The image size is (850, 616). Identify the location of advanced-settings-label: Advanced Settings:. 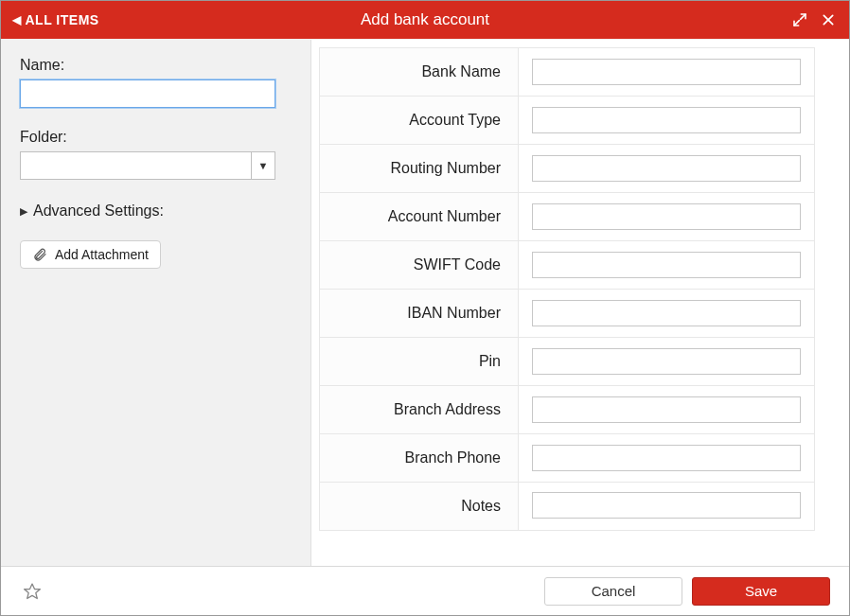
(98, 211).